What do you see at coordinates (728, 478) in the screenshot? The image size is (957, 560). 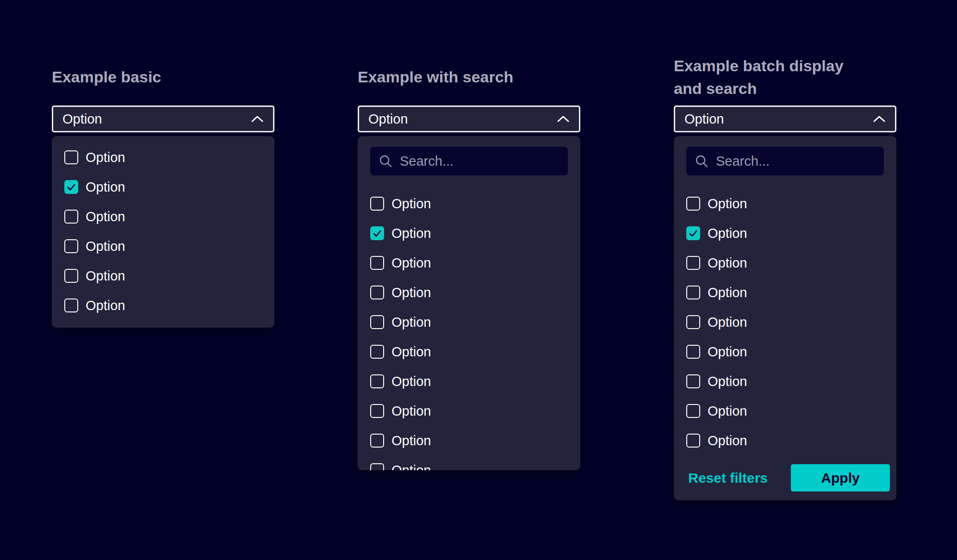 I see `reset-filters-button: Reset filters` at bounding box center [728, 478].